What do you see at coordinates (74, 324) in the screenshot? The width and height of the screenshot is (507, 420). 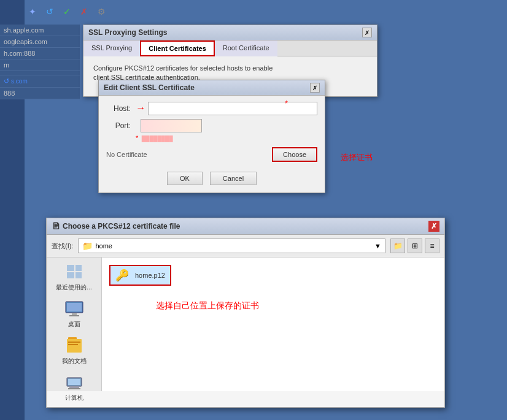 I see `file-sidebar: 最近使用的... 桌面` at bounding box center [74, 324].